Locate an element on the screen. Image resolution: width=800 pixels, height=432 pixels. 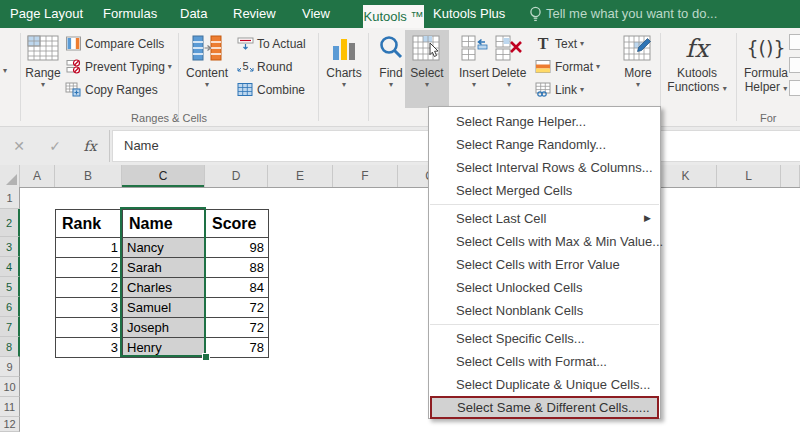
range-button: Range ▾ is located at coordinates (43, 67).